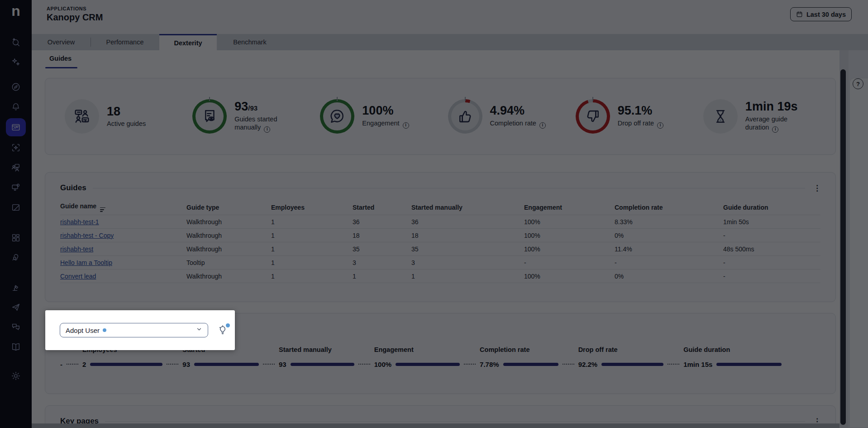  Describe the element at coordinates (140, 330) in the screenshot. I see `spotlight-highlight: Adopt User` at that location.